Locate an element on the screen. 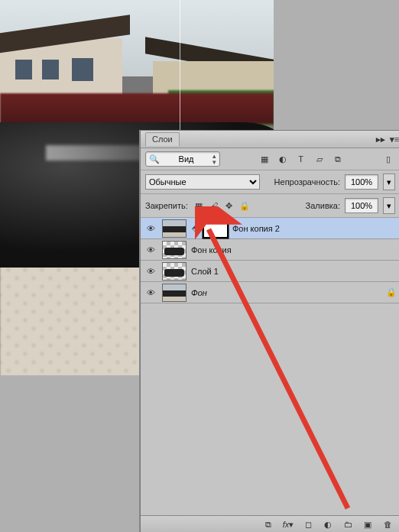  lock-row: Закрепить: ▦ 🖌 ✥ 🔒 Заливка: 100% ▾ is located at coordinates (270, 206).